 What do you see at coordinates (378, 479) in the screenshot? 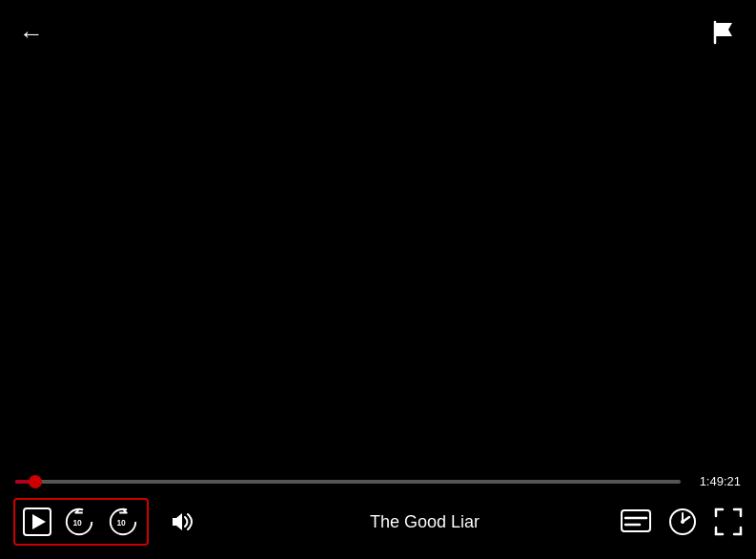
I see `progress-bar-container: 1:49:21` at bounding box center [378, 479].